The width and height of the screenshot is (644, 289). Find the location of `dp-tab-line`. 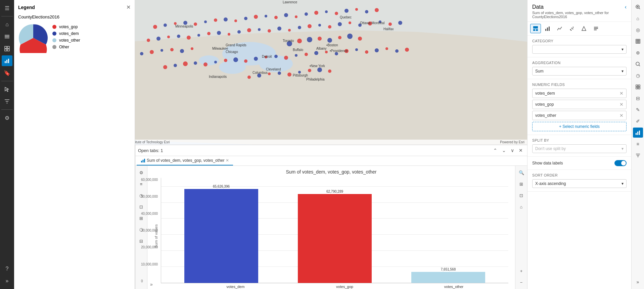

dp-tab-line is located at coordinates (560, 29).